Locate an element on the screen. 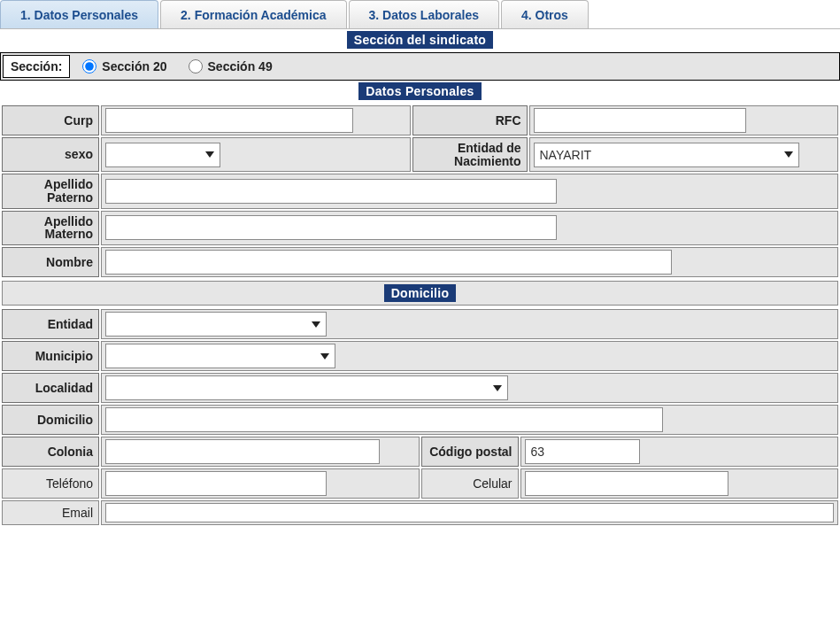  colonia-label: Colonia is located at coordinates (50, 452).